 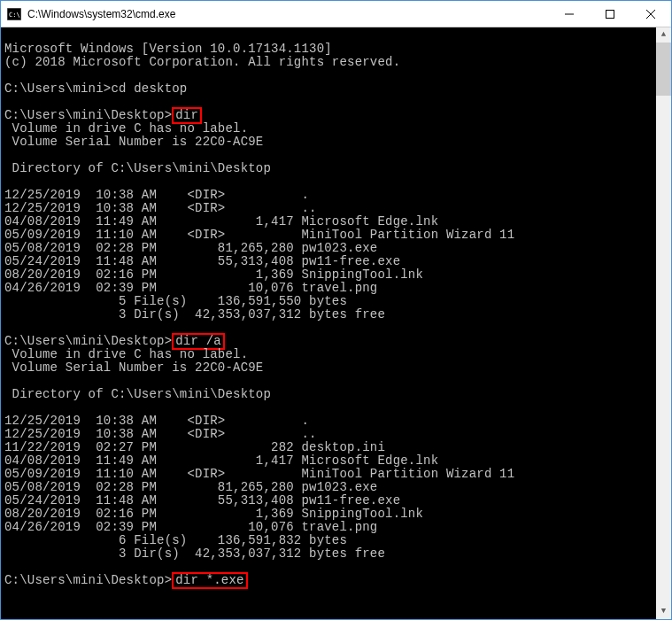 What do you see at coordinates (569, 14) in the screenshot?
I see `minimize-button` at bounding box center [569, 14].